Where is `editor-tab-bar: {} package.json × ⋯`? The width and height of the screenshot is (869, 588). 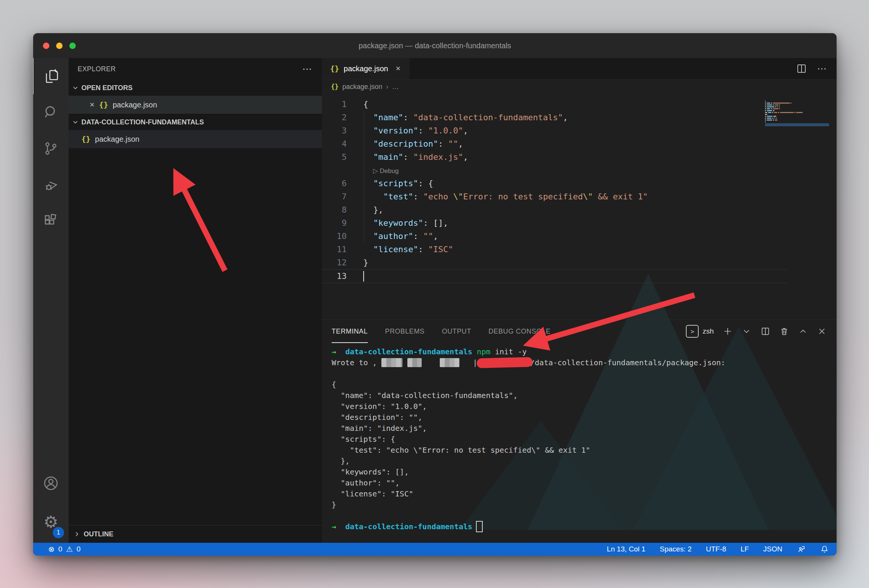 editor-tab-bar: {} package.json × ⋯ is located at coordinates (579, 69).